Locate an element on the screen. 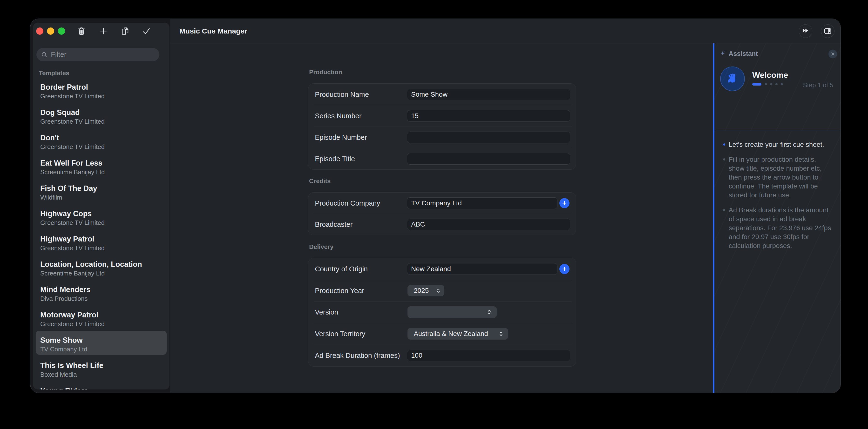 The height and width of the screenshot is (429, 868). filter-input is located at coordinates (101, 55).